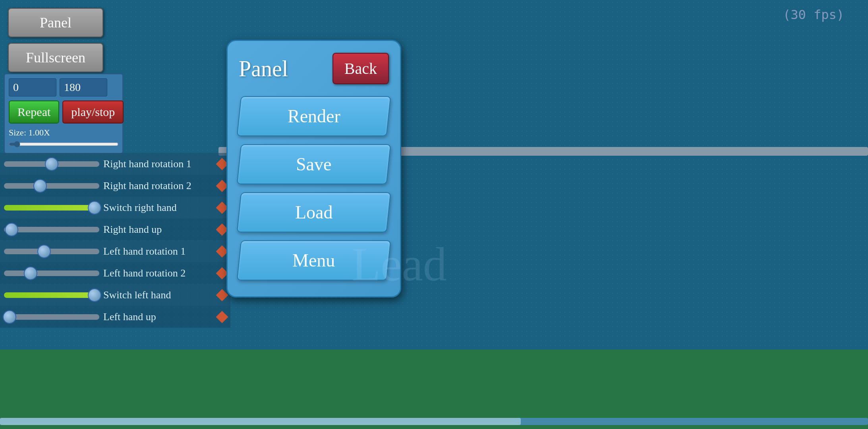  What do you see at coordinates (261, 421) in the screenshot?
I see `bottom-scrollbar-thumb` at bounding box center [261, 421].